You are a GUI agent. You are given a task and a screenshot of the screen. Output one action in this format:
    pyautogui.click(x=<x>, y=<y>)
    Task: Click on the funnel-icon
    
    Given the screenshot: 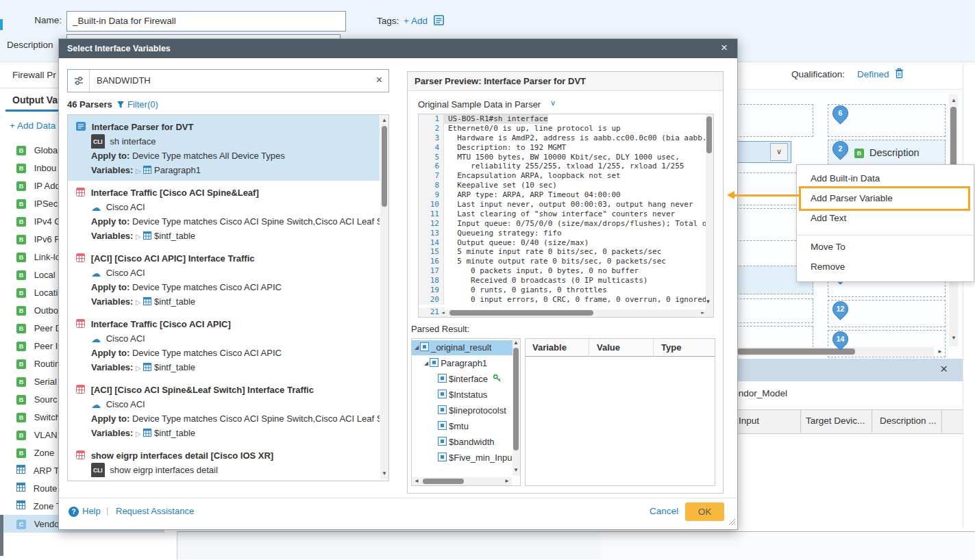 What is the action you would take?
    pyautogui.click(x=121, y=105)
    